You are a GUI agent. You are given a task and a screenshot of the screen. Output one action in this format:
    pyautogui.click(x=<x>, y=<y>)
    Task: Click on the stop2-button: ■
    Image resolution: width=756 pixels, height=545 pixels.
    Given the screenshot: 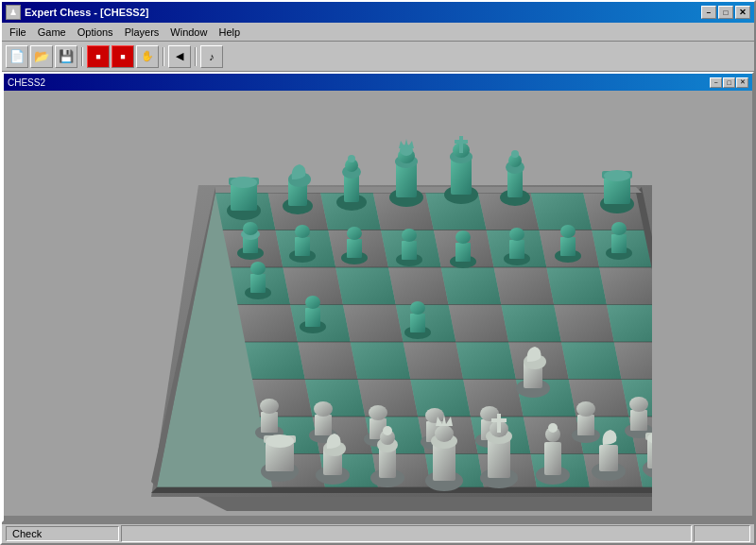 What is the action you would take?
    pyautogui.click(x=123, y=57)
    